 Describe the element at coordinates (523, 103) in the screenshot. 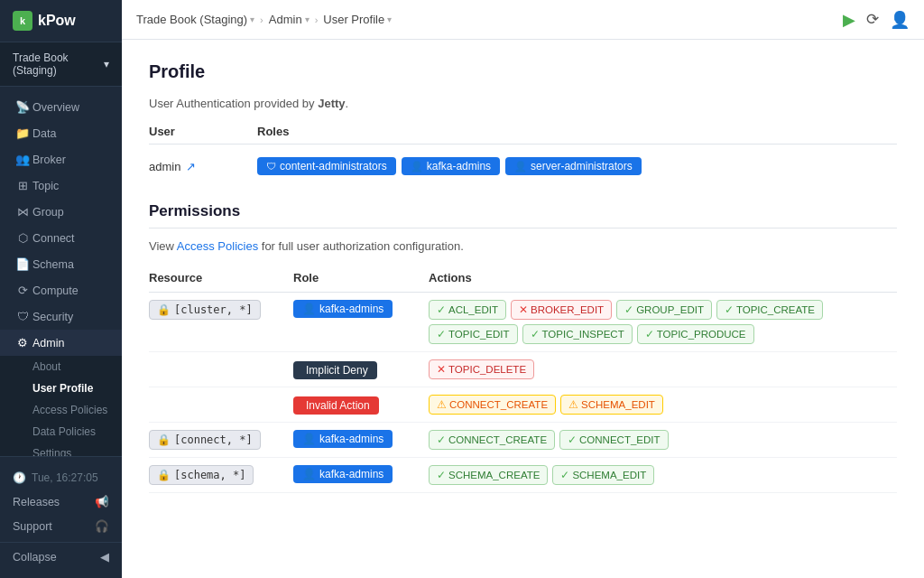

I see `auth-info: User Authentication provided by Jetty.` at that location.